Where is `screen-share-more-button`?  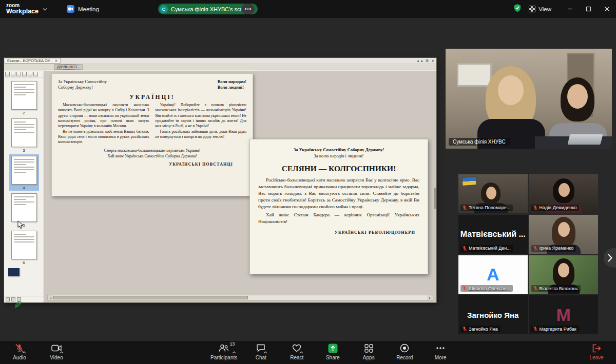 screen-share-more-button is located at coordinates (248, 9).